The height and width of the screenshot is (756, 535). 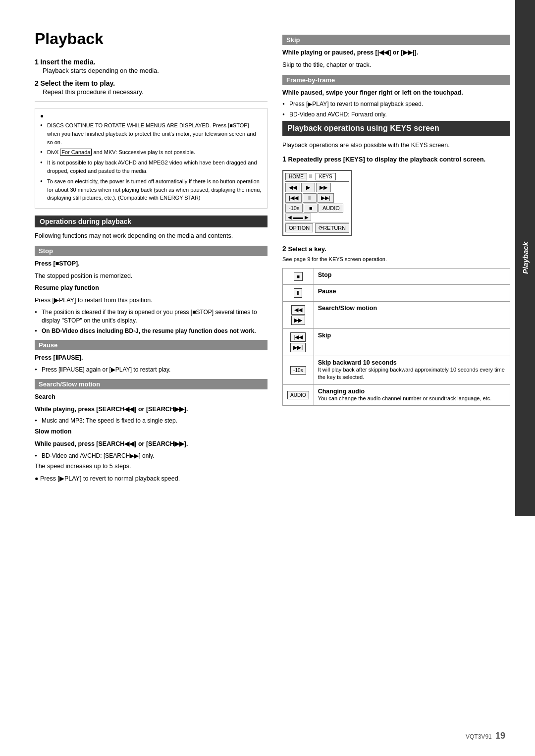 What do you see at coordinates (396, 395) in the screenshot?
I see `table-row-audio: AUDIO Changing audio You can change the …` at bounding box center [396, 395].